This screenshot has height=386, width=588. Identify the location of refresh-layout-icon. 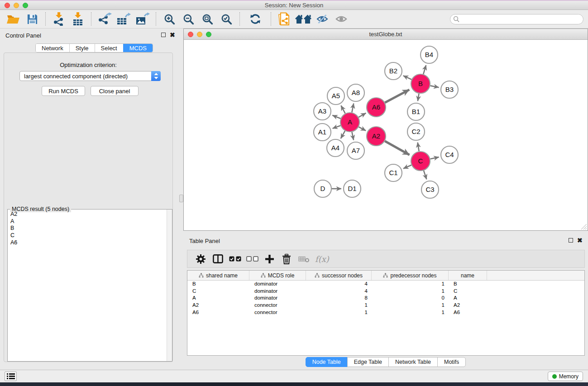
(255, 19).